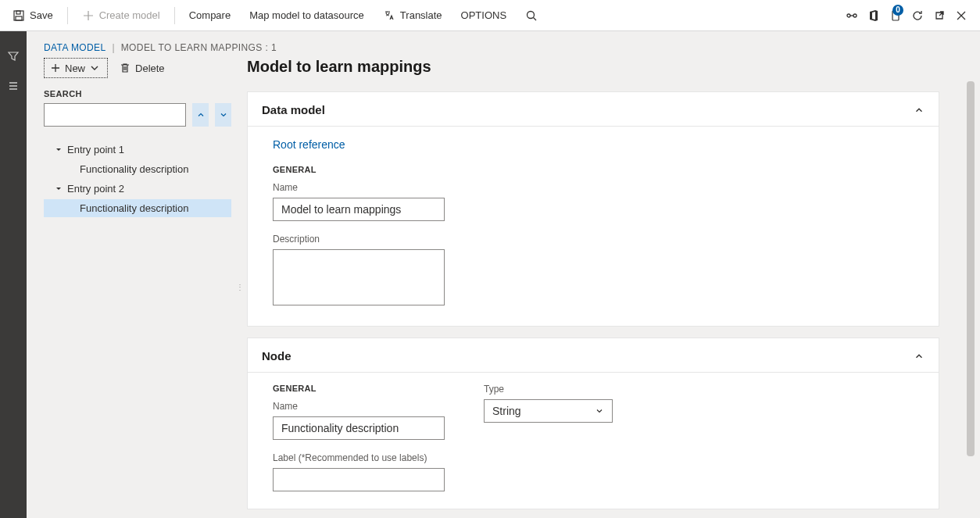 The height and width of the screenshot is (518, 980). I want to click on drag-handle-icon: ⋮, so click(241, 288).